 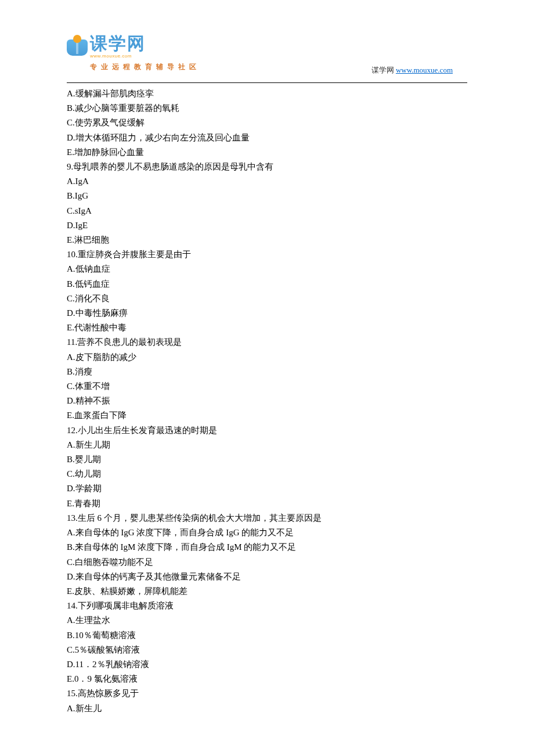 What do you see at coordinates (267, 606) in the screenshot?
I see `text-line: 14.下列哪项属非电解质溶液` at bounding box center [267, 606].